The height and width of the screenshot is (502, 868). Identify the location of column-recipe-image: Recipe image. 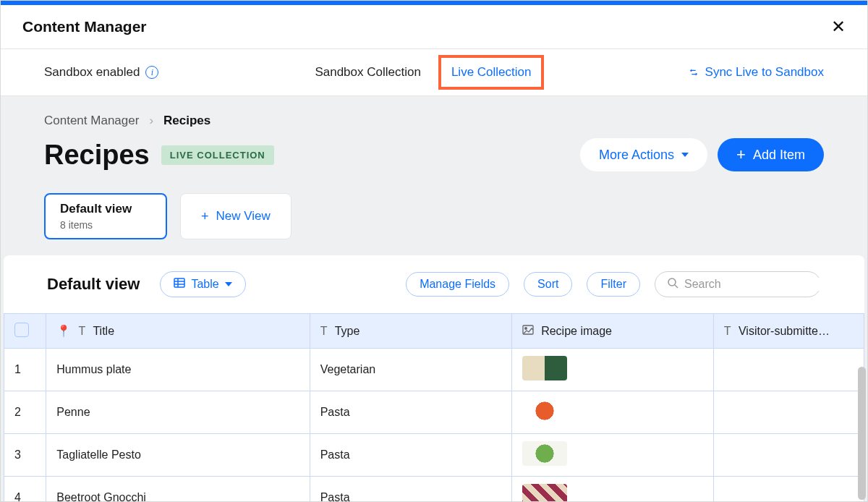
(612, 331).